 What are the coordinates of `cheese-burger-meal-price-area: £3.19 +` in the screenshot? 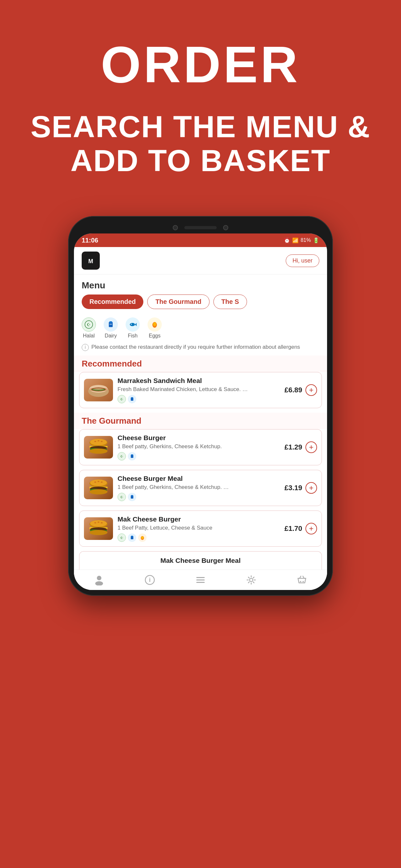 It's located at (301, 488).